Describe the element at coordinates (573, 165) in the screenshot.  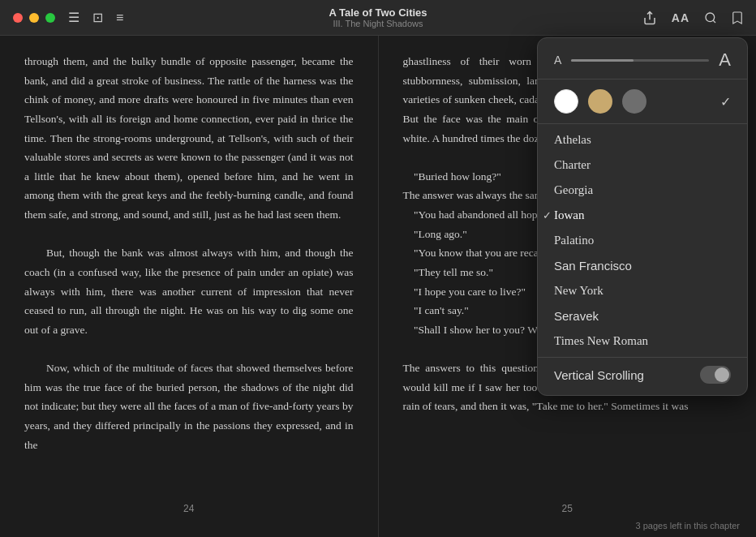
I see `font-name: Charter` at that location.